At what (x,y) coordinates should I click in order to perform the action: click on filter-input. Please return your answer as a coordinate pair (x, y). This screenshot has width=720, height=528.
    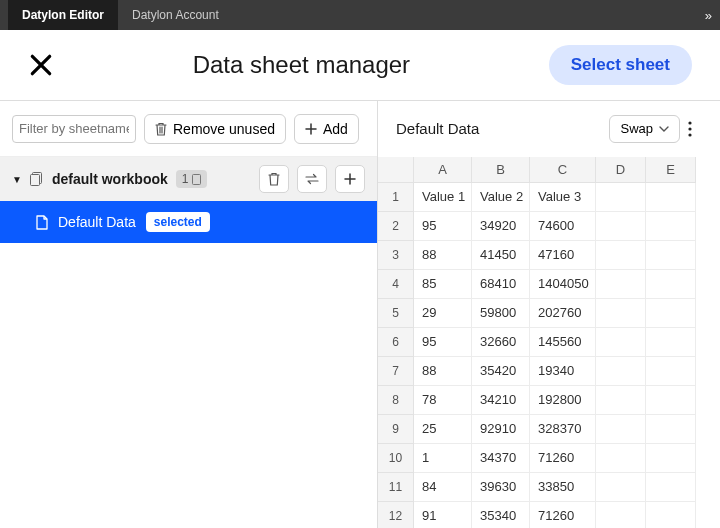
    Looking at the image, I should click on (74, 129).